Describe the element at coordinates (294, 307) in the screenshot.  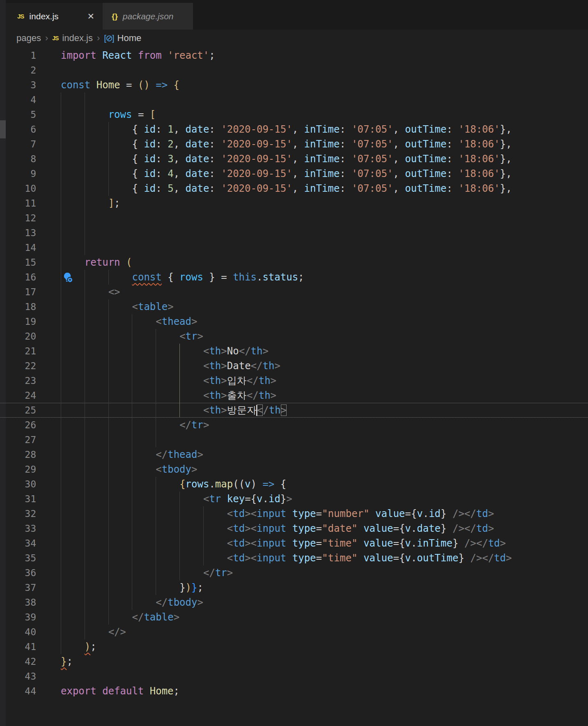
I see `code-line: 18<table>` at that location.